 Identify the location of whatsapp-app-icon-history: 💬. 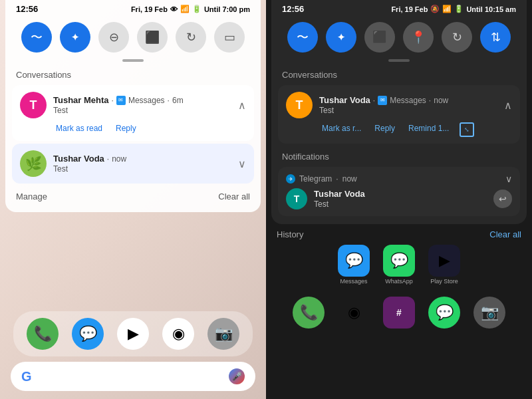
(399, 261).